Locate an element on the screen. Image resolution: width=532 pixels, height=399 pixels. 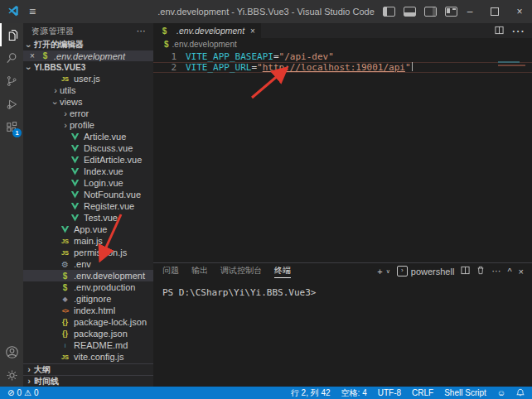
tab-close-icon: × is located at coordinates (253, 31).